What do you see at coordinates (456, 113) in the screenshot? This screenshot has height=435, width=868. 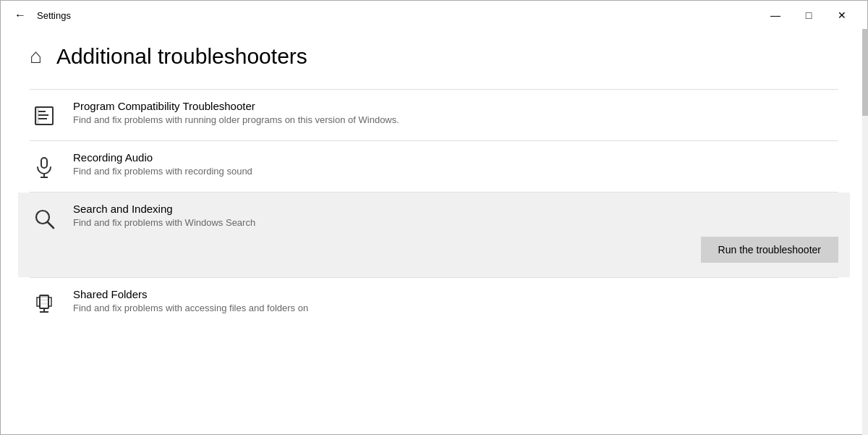 I see `program-compat-content: Program Compatibility Troubleshooter Fin…` at bounding box center [456, 113].